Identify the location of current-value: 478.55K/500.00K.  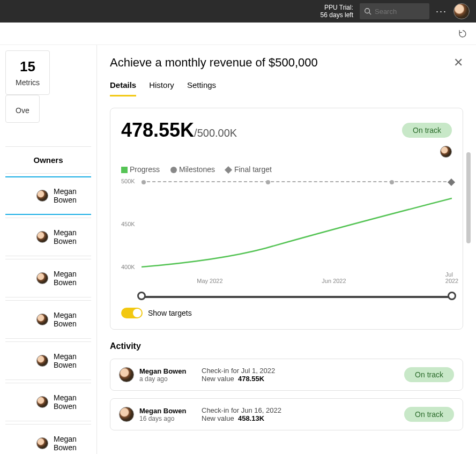
(179, 130).